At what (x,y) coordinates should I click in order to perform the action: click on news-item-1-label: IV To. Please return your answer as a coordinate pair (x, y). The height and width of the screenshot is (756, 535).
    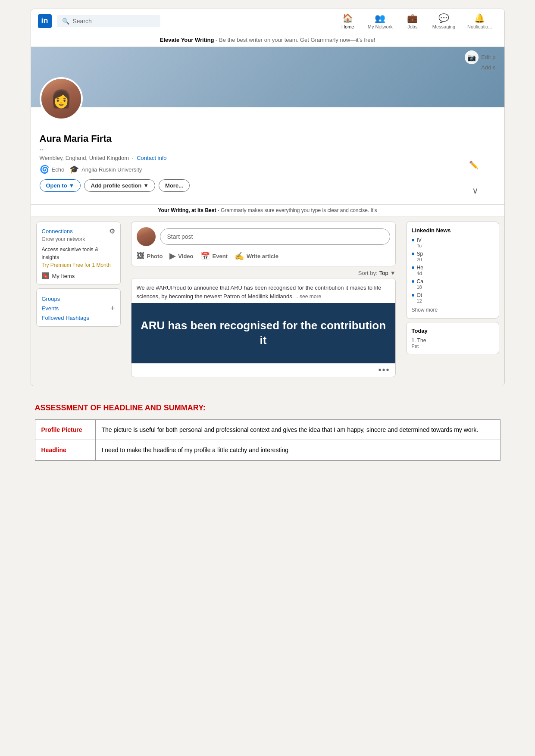
    Looking at the image, I should click on (419, 243).